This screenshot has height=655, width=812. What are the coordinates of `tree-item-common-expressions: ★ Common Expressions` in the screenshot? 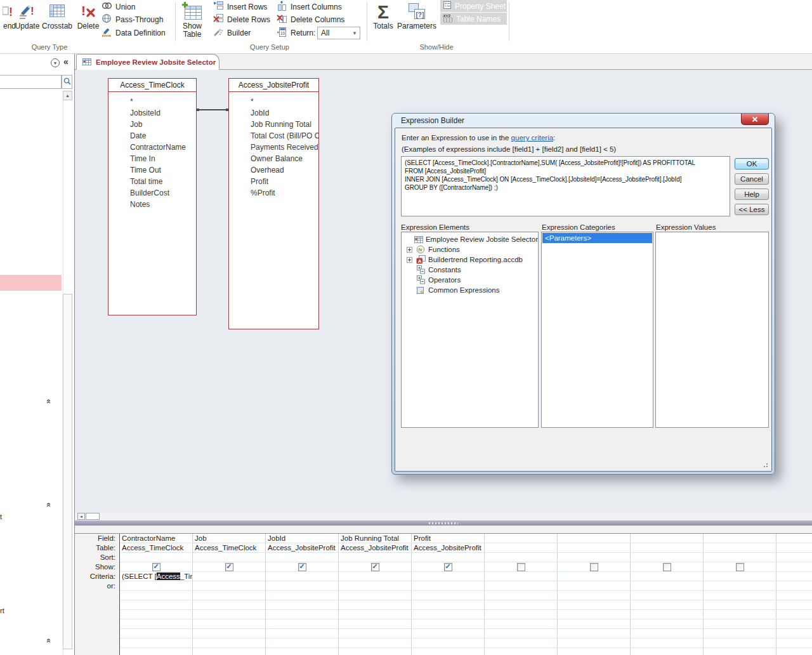 It's located at (469, 290).